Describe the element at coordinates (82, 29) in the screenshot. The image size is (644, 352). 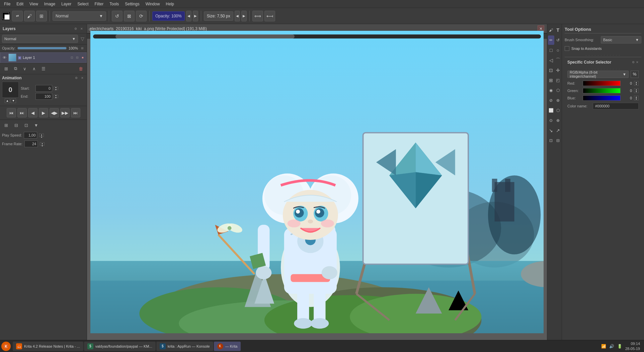
I see `layers-close-btn: ✕` at that location.